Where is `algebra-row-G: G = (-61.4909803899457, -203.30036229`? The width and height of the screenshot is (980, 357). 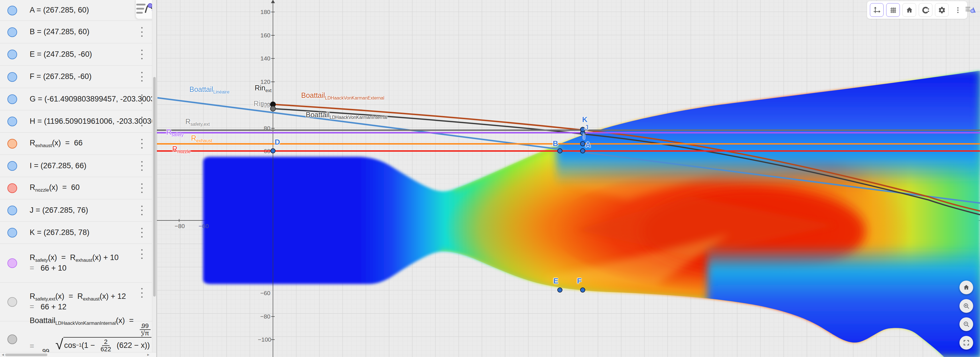
algebra-row-G: G = (-61.4909803899457, -203.30036229 is located at coordinates (78, 99).